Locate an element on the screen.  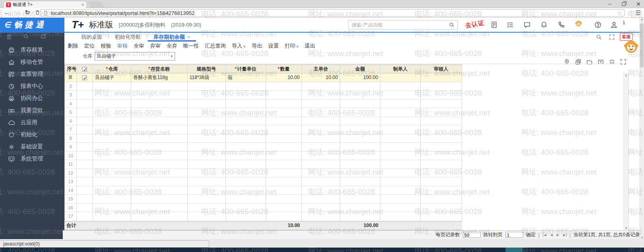
last-page-icon: ►| is located at coordinates (564, 235).